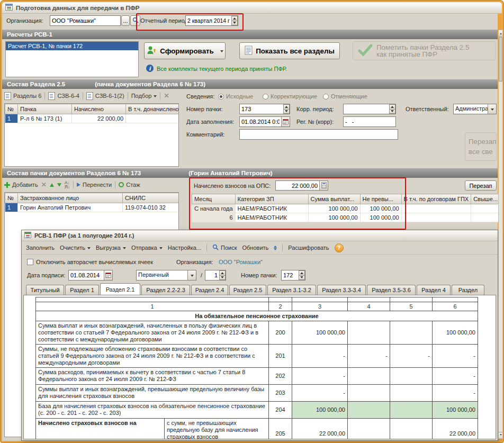  What do you see at coordinates (486, 199) in the screenshot?
I see `col-header: Свыше...` at bounding box center [486, 199].